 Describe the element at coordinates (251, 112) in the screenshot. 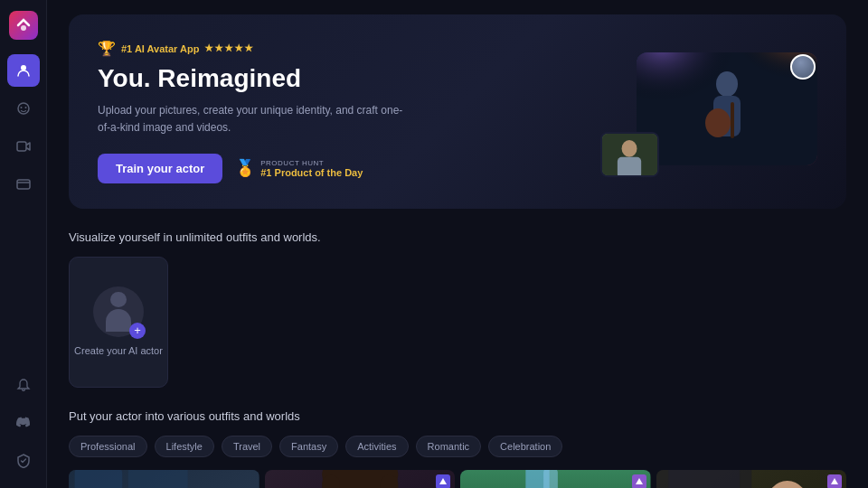

I see `hero-left: 🏆 #1 AI Avatar App ★★★★★ You. Reimagined…` at that location.